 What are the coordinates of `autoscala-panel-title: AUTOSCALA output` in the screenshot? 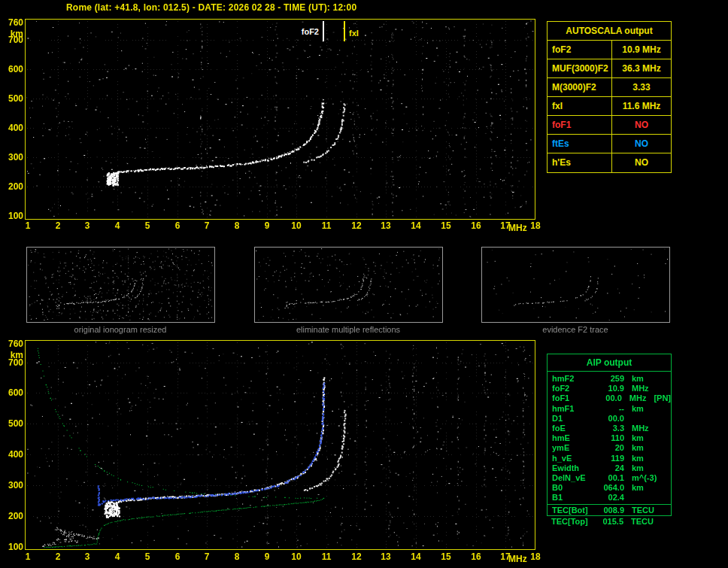 It's located at (609, 32).